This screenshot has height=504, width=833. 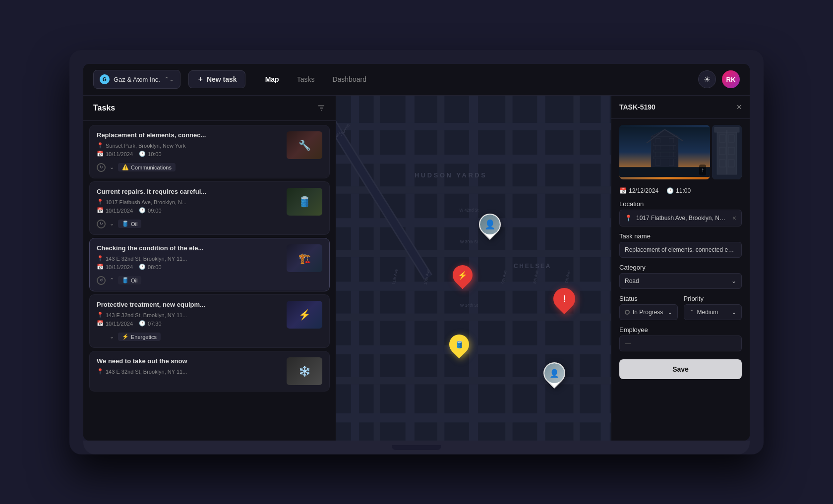 I want to click on upload-button: ↑, so click(x=703, y=170).